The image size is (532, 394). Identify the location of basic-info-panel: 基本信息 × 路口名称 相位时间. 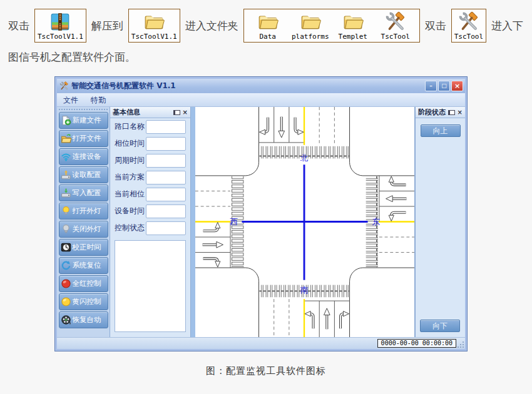
(150, 222).